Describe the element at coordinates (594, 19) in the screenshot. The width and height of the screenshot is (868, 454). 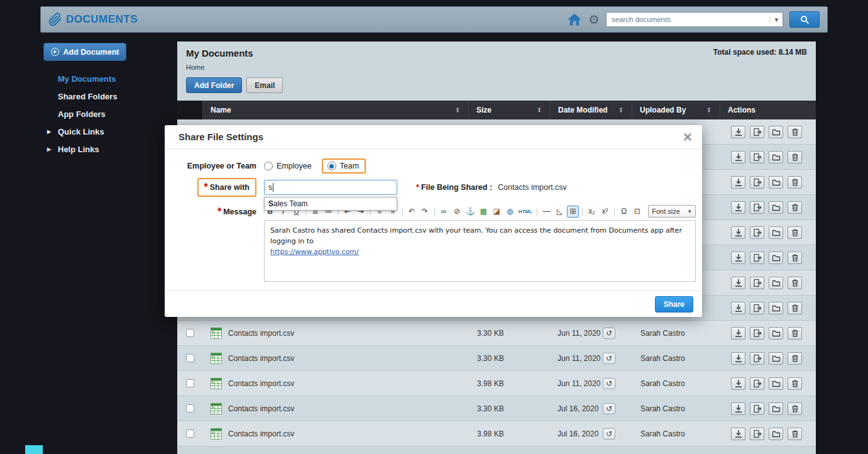
I see `gear-icon: ⚙` at that location.